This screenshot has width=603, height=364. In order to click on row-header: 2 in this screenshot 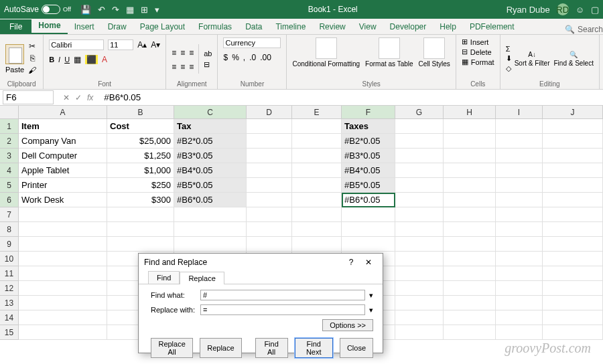, I will do `click(9, 141)`.